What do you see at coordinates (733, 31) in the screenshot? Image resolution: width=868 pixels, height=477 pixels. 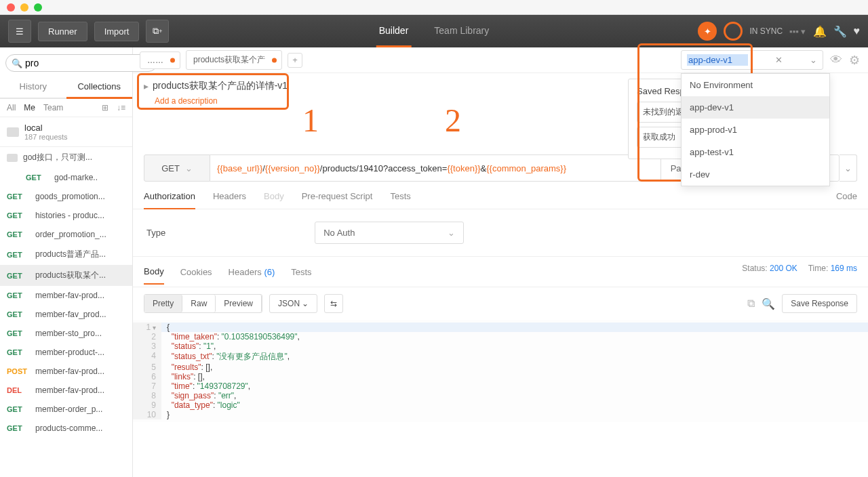 I see `avatar-icon` at bounding box center [733, 31].